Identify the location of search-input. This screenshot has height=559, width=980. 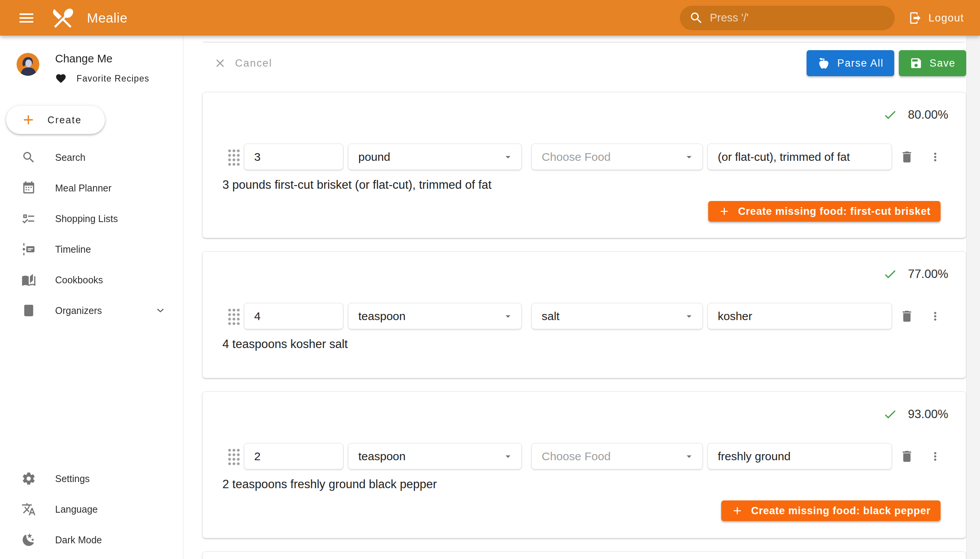
(798, 18).